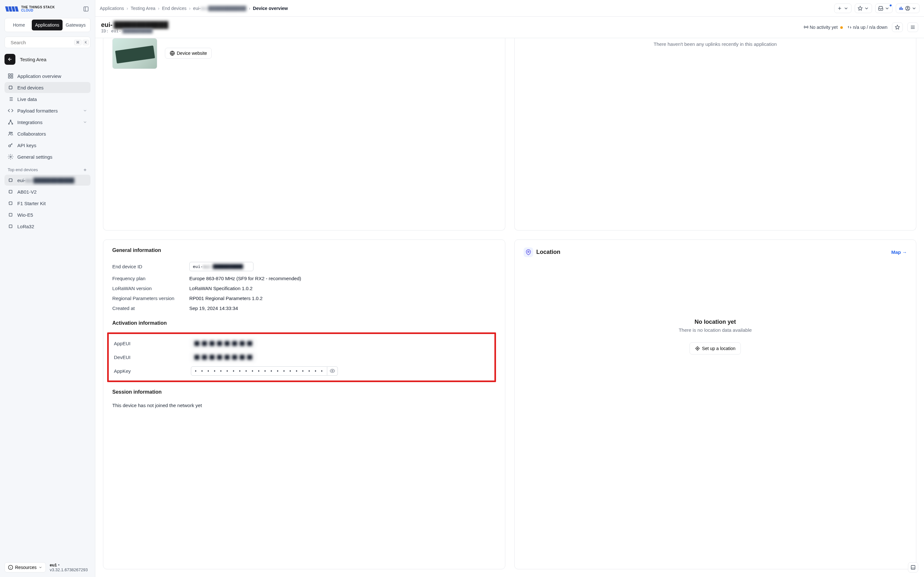  What do you see at coordinates (304, 343) in the screenshot?
I see `info-row-appeui: AppEUI ██ ██ ██ ██ ██ ██ ██ ██` at bounding box center [304, 343].